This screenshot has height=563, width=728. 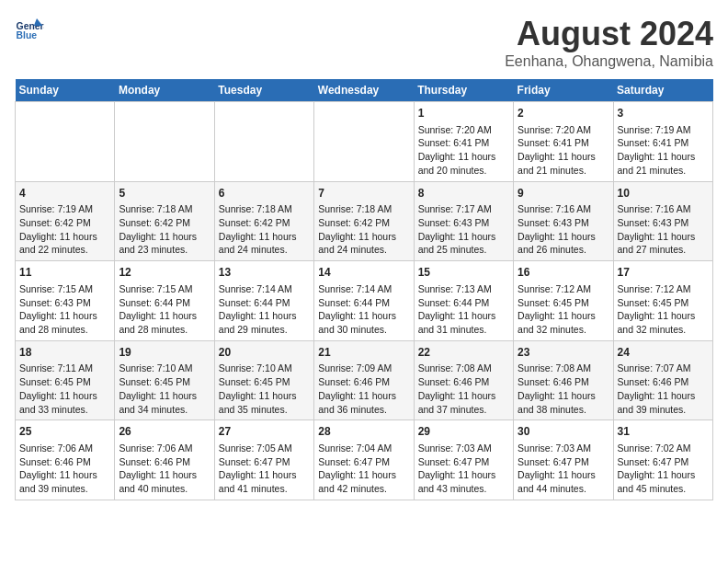 I want to click on day-number: 28, so click(x=364, y=432).